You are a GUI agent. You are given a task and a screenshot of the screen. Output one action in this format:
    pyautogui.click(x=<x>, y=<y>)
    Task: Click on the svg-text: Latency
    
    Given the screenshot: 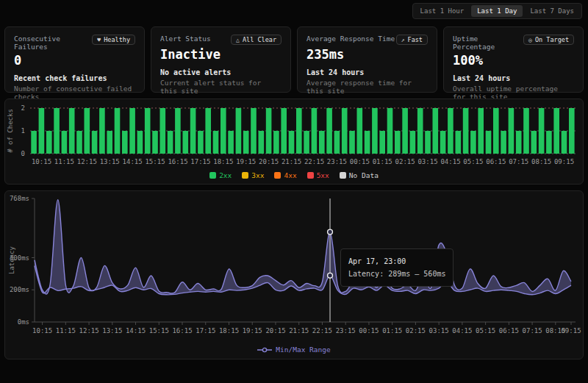 What is the action you would take?
    pyautogui.click(x=12, y=260)
    